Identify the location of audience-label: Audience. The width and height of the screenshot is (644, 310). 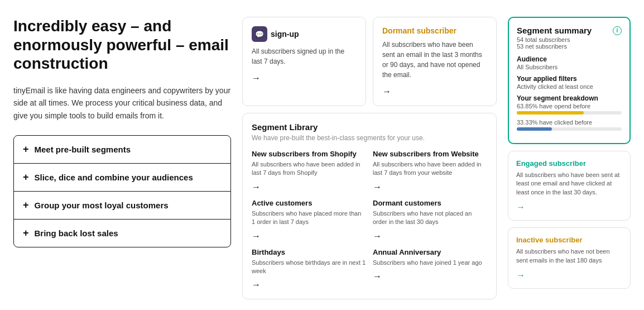
(569, 59).